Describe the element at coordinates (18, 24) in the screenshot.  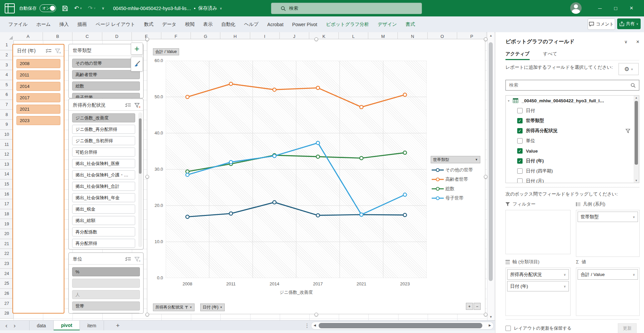
I see `ribbon-tab: ファイル` at that location.